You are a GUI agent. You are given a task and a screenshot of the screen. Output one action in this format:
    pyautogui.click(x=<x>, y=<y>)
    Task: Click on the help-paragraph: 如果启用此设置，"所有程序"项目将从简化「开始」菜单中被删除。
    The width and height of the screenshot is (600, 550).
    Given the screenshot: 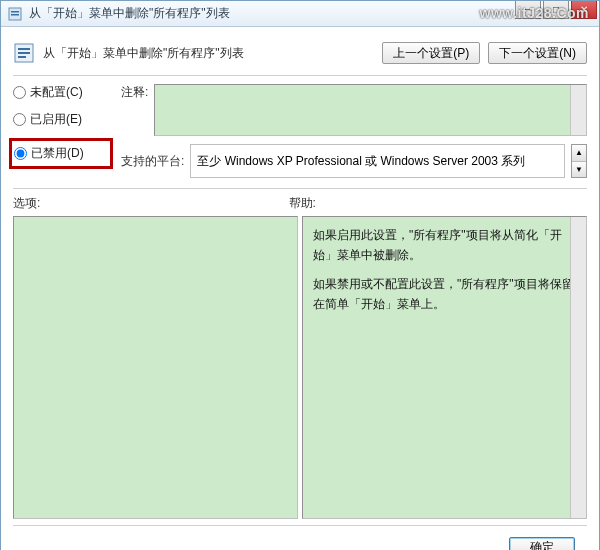 What is the action you would take?
    pyautogui.click(x=444, y=246)
    